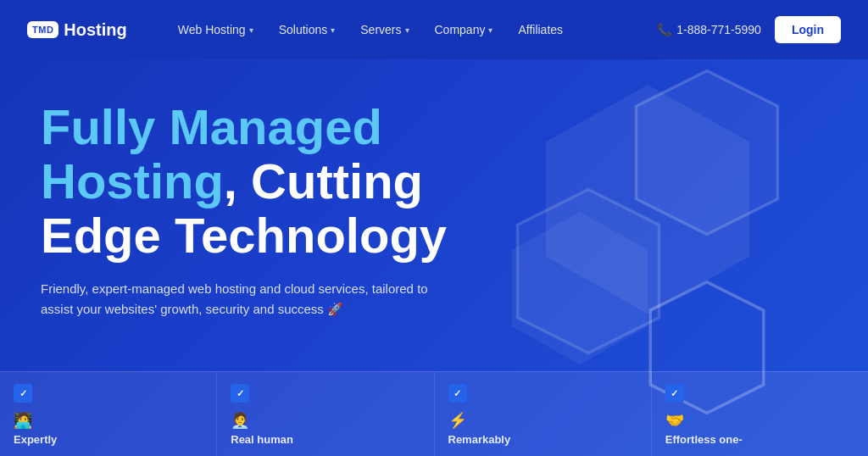  Describe the element at coordinates (465, 30) in the screenshot. I see `nav-item-company: Company ▾` at that location.